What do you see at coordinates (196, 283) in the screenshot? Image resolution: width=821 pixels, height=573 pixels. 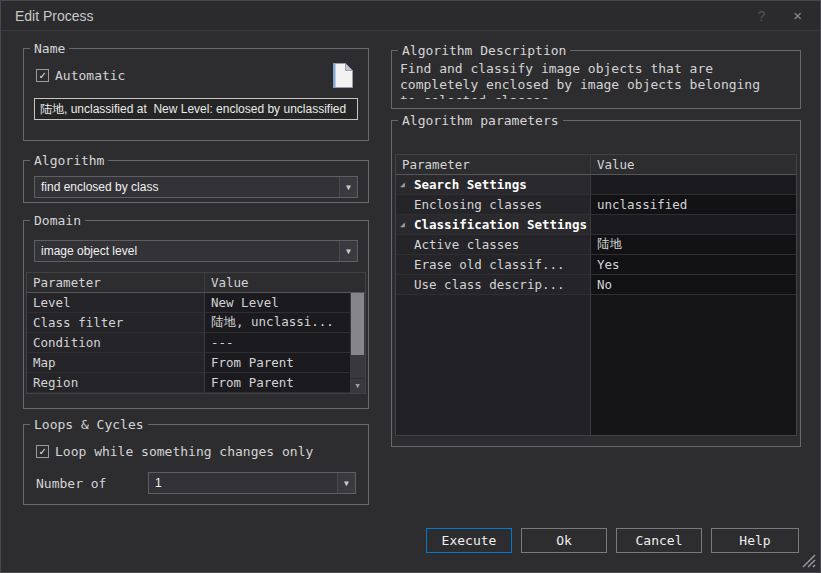 I see `domain-table-header: Parameter Value` at bounding box center [196, 283].